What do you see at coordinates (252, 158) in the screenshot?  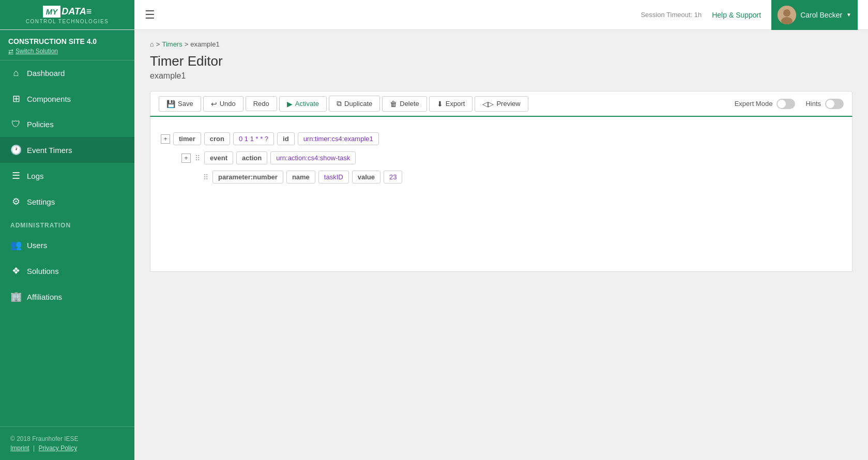 I see `token-action: action` at bounding box center [252, 158].